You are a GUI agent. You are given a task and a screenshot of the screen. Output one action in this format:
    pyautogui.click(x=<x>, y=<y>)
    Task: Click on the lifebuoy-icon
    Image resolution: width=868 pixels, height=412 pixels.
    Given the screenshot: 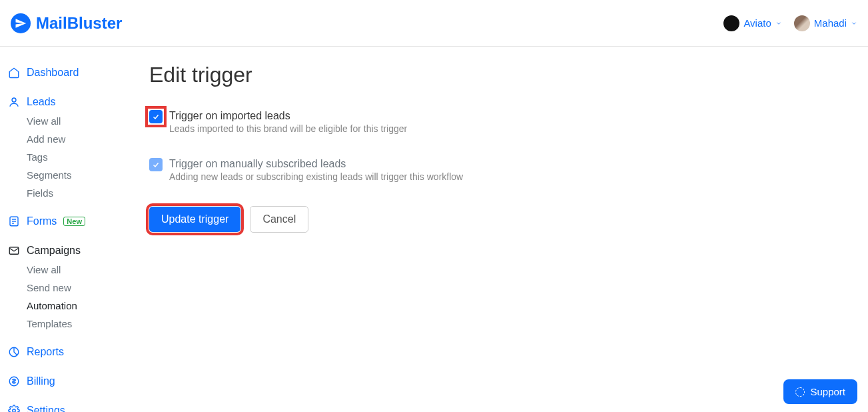 What is the action you would take?
    pyautogui.click(x=800, y=392)
    